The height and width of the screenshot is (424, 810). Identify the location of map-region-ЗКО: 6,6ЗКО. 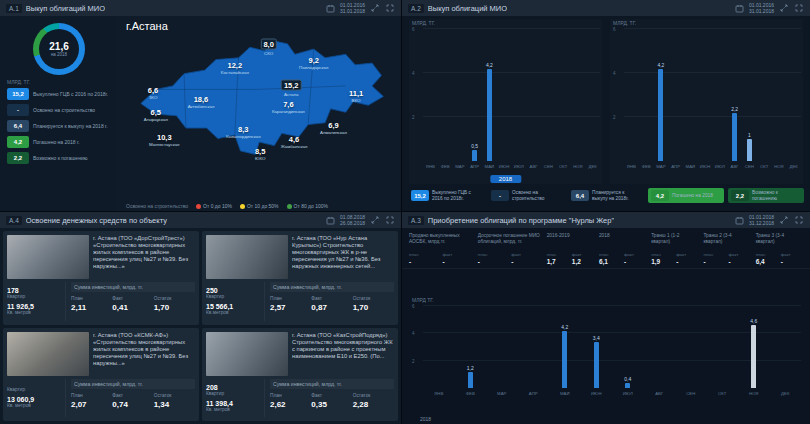
(153, 93).